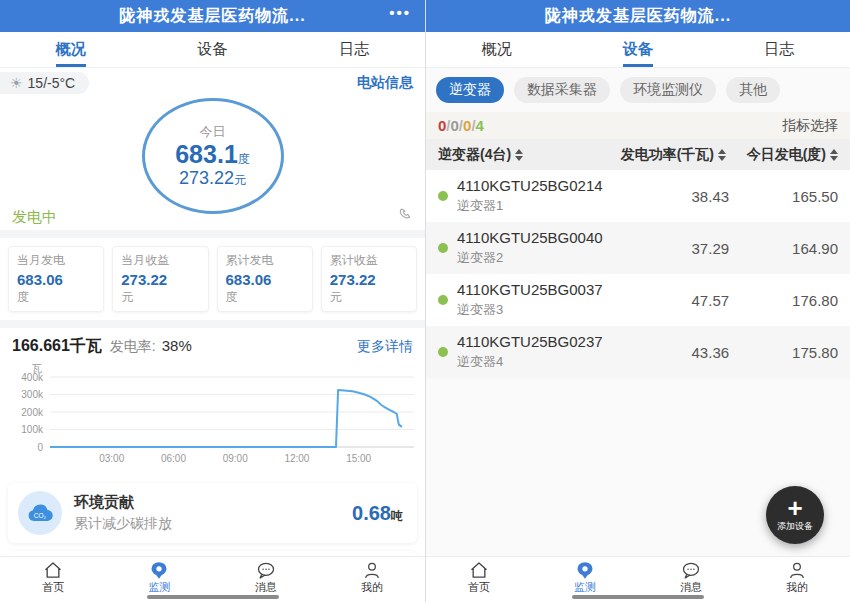  I want to click on table-row: 4110KGTU25BG0214 逆变器1 38.43 165.50, so click(638, 196).